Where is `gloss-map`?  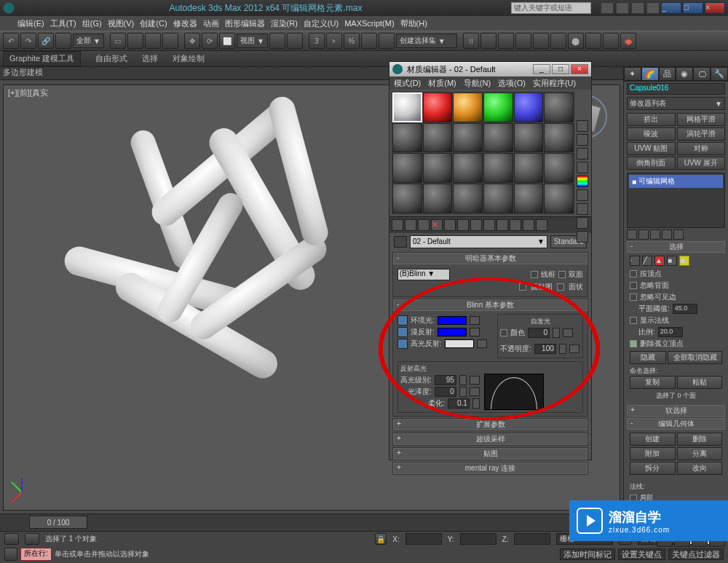
gloss-map is located at coordinates (475, 392).